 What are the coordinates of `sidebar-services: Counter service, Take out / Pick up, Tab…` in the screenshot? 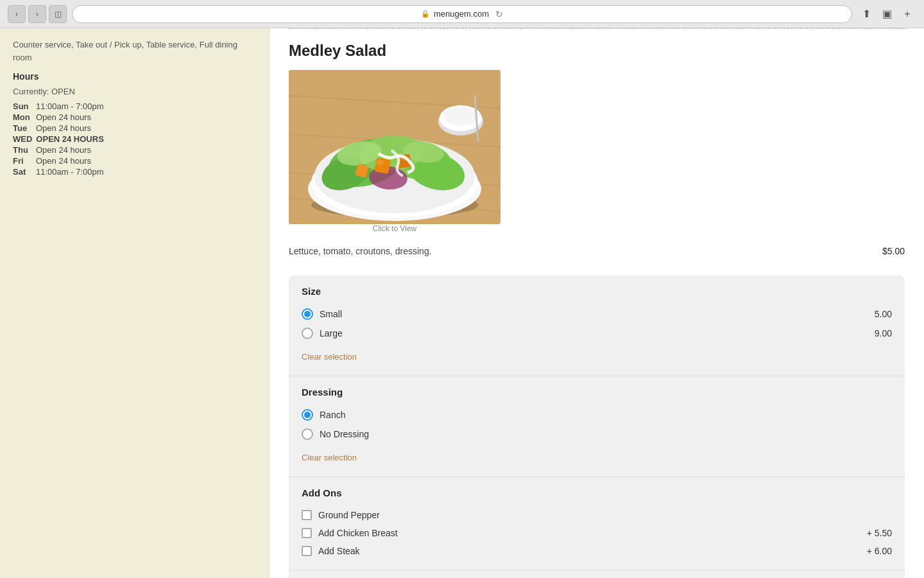 It's located at (135, 50).